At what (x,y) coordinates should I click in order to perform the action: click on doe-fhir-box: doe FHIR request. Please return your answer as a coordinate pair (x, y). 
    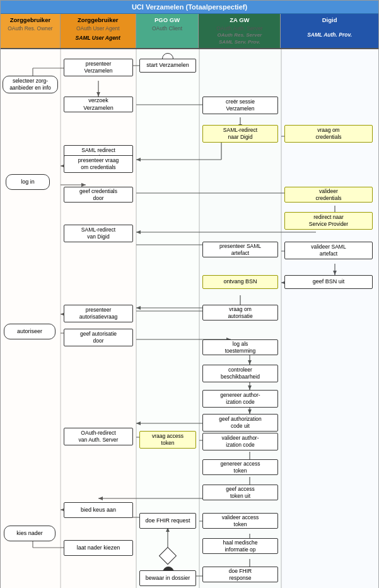
    Looking at the image, I should click on (168, 521).